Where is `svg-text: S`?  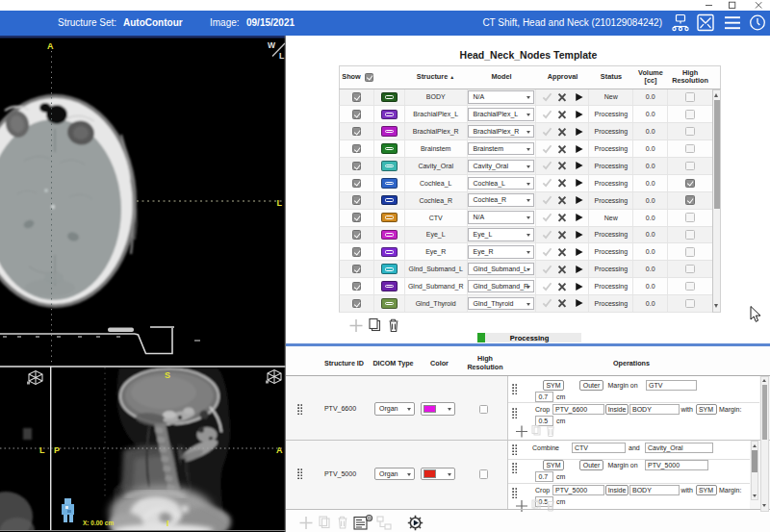 svg-text: S is located at coordinates (167, 375).